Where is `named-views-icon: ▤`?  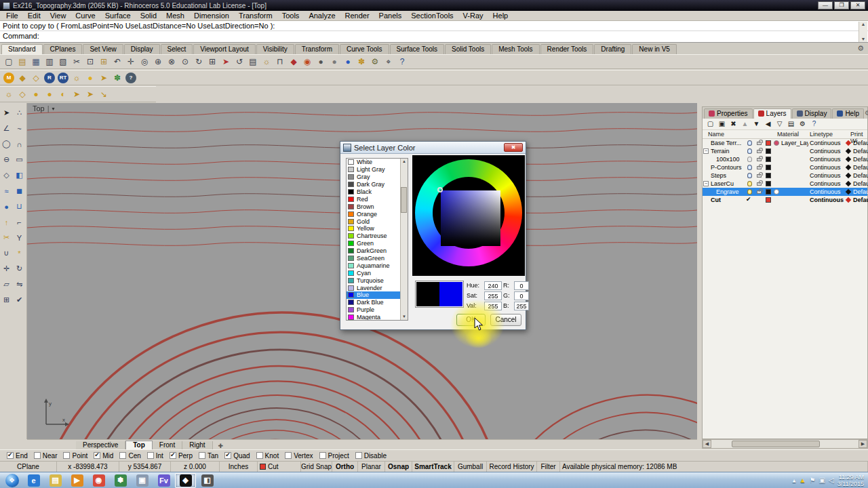 named-views-icon: ▤ is located at coordinates (253, 62).